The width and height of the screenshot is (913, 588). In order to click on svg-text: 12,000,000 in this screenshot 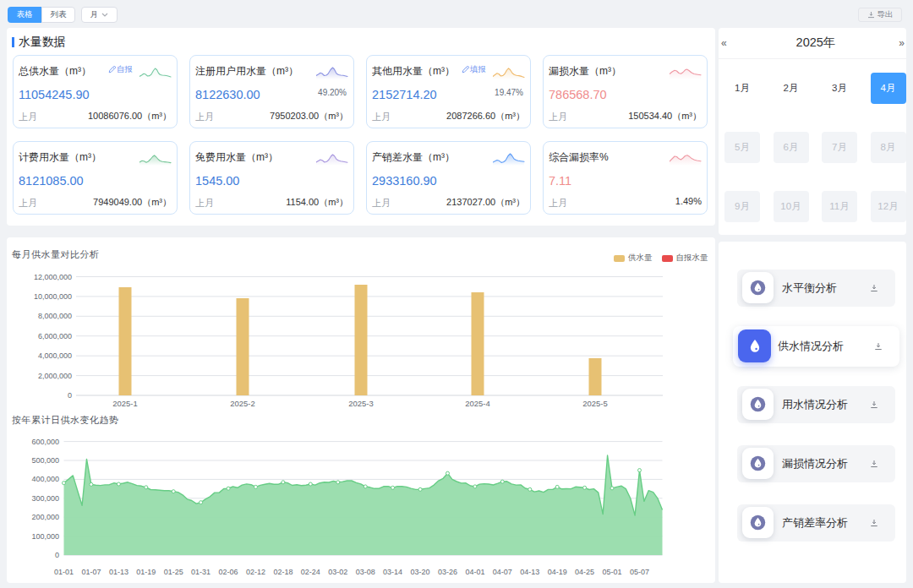, I will do `click(52, 277)`.